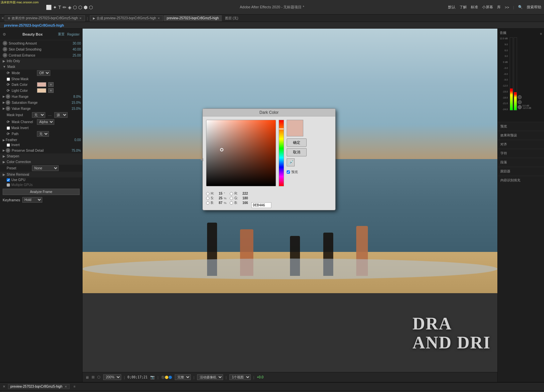 The height and width of the screenshot is (392, 544). I want to click on val-expand: ▶, so click(4, 108).